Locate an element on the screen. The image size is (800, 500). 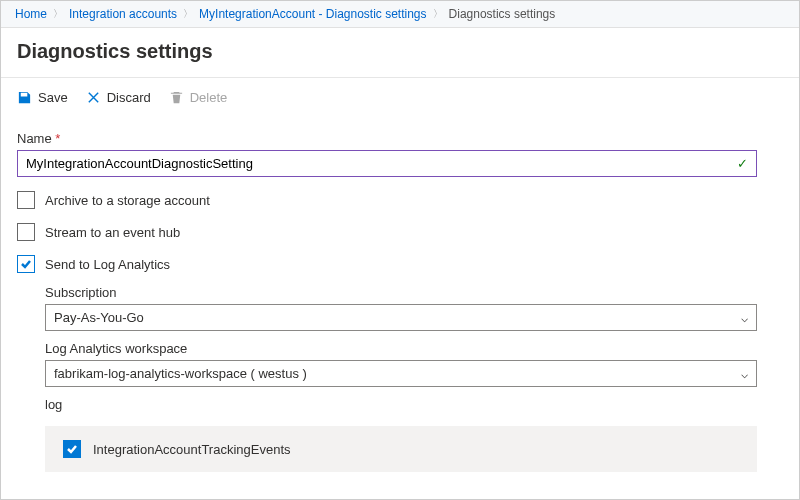
archive-checkbox-row: Archive to a storage account is located at coordinates (400, 200).